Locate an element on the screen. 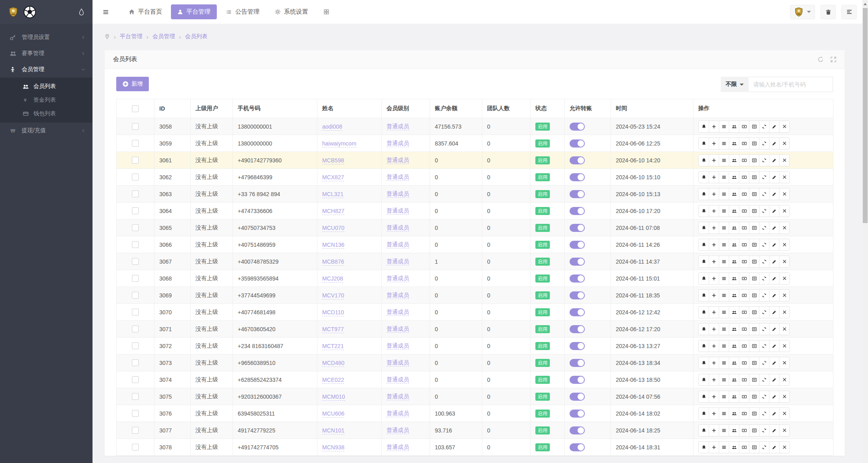  user-avatar-dropdown is located at coordinates (802, 12).